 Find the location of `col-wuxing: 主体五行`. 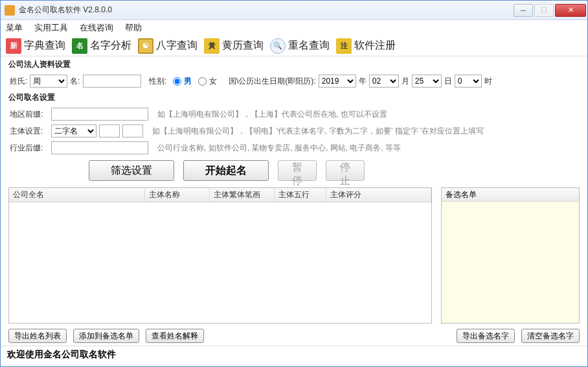

col-wuxing: 主体五行 is located at coordinates (300, 195).